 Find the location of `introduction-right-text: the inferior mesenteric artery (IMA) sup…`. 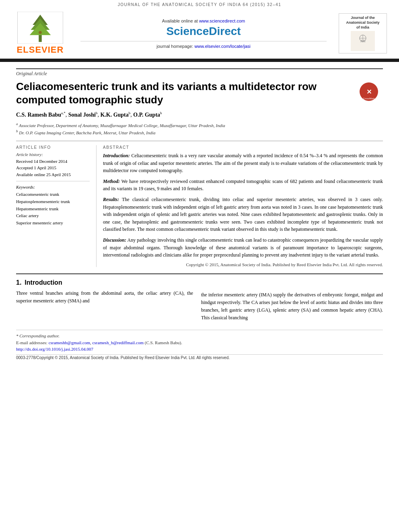

introduction-right-text: the inferior mesenteric artery (IMA) sup… is located at coordinates (292, 306).